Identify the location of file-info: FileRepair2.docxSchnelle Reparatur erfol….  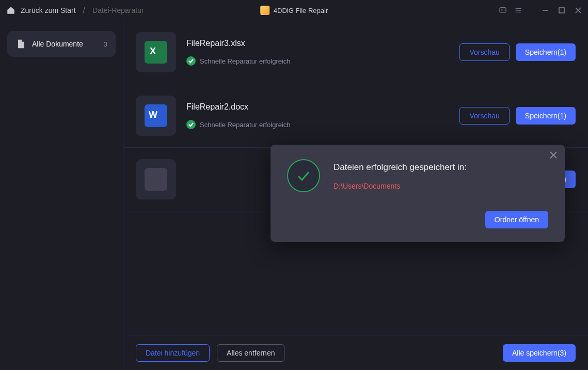
(318, 116).